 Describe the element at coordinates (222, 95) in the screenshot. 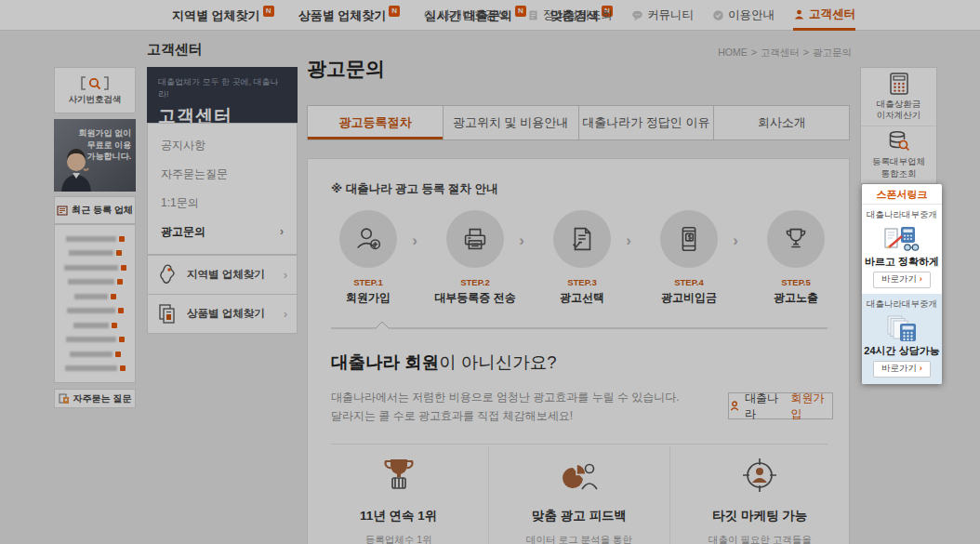

I see `customer-center-menu-header: 대출업체가 모두 한 곳에, 대출나라! 고객센터` at that location.